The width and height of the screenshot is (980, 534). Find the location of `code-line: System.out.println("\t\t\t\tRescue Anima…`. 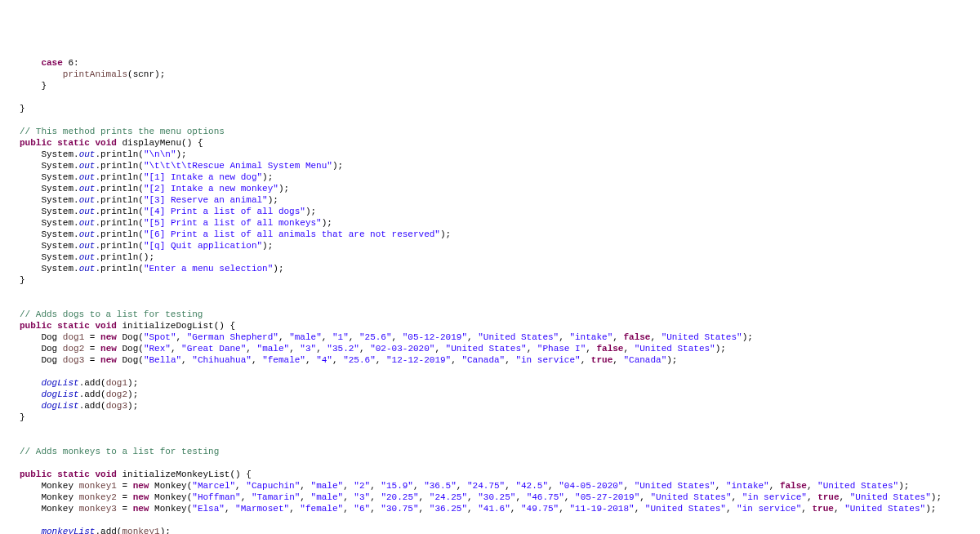

code-line: System.out.println("\t\t\t\tRescue Anima… is located at coordinates (181, 166).